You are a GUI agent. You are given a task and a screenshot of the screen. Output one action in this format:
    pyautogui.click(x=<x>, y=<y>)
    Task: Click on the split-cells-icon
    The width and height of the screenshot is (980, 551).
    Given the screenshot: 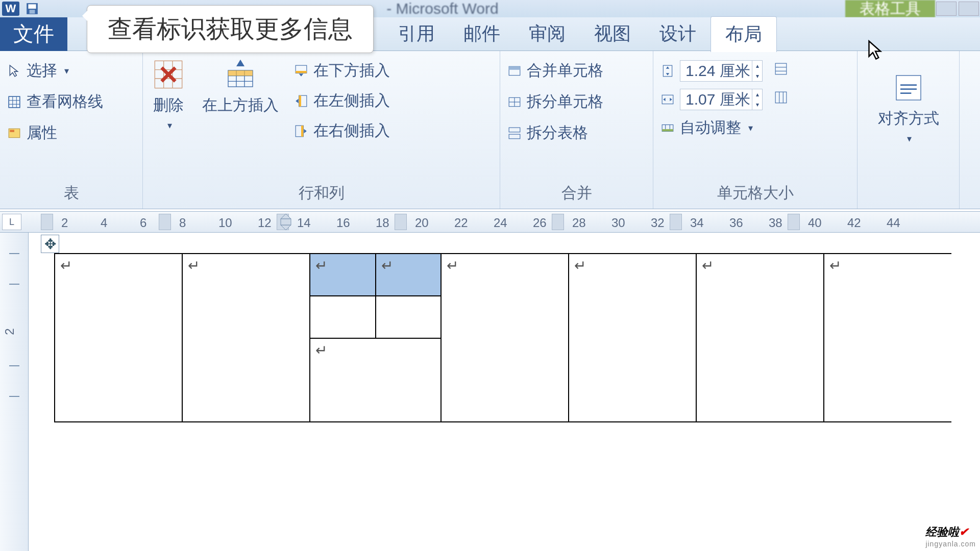 What is the action you would take?
    pyautogui.click(x=514, y=102)
    